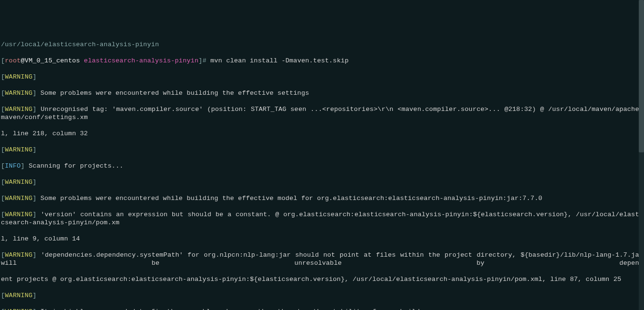  I want to click on scrollbar-track, so click(642, 155).